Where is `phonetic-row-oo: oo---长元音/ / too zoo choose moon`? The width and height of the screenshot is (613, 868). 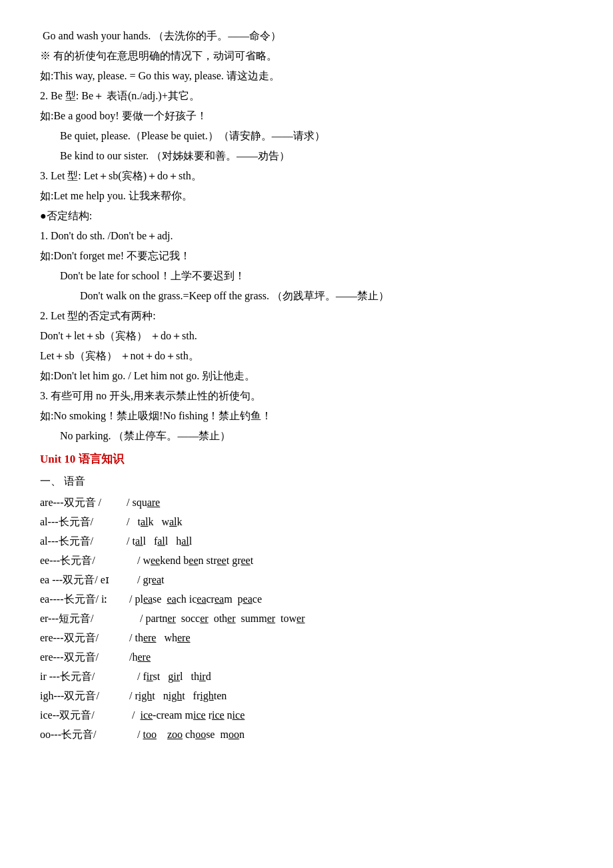 phonetic-row-oo: oo---长元音/ / too zoo choose moon is located at coordinates (310, 735).